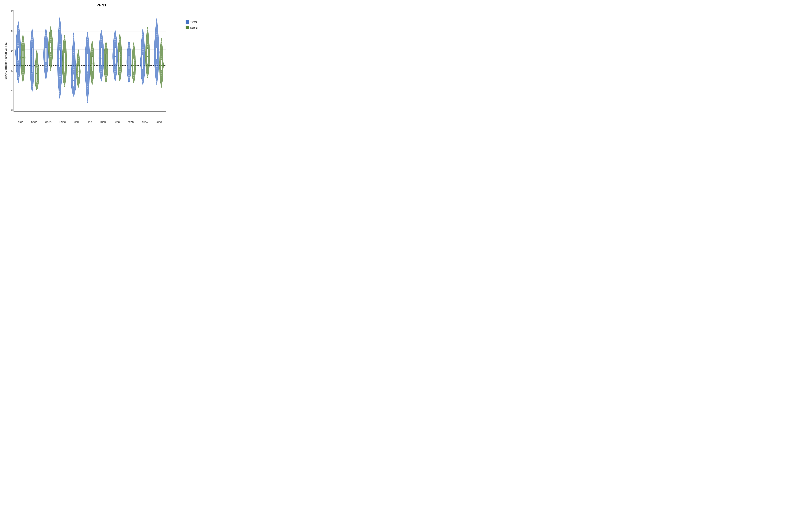 The image size is (812, 507). Describe the element at coordinates (12, 111) in the screenshot. I see `y-tick-11: 11` at that location.